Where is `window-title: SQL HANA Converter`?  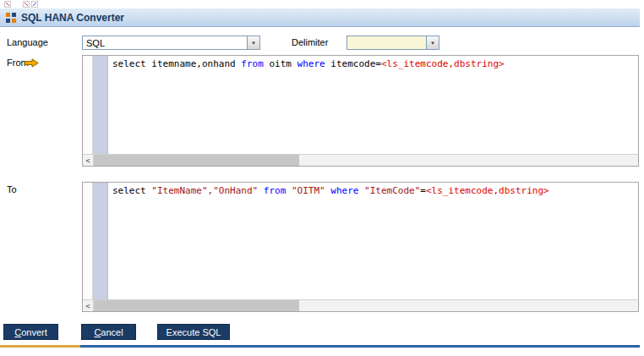 window-title: SQL HANA Converter is located at coordinates (73, 18).